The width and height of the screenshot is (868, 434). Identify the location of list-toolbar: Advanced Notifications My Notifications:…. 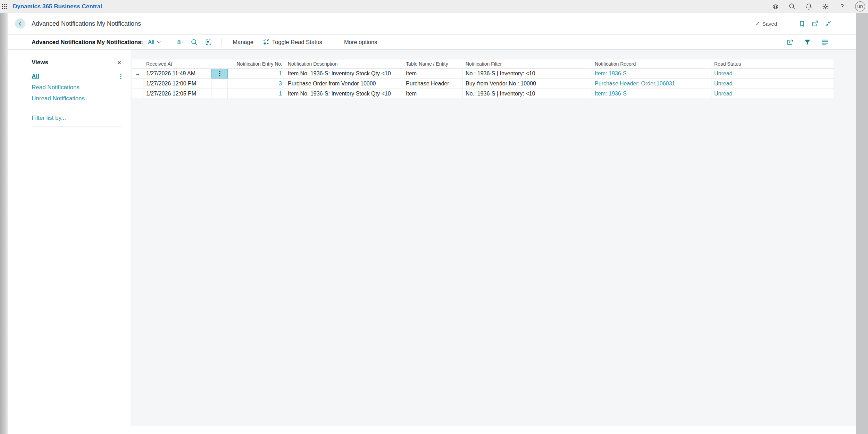
(434, 42).